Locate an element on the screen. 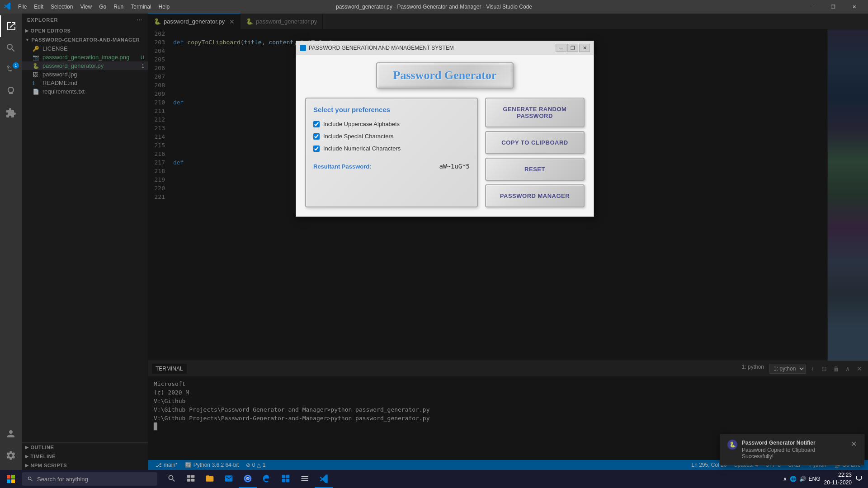 This screenshot has height=488, width=868. dialog-window-controls: ─ ❐ ✕ is located at coordinates (573, 48).